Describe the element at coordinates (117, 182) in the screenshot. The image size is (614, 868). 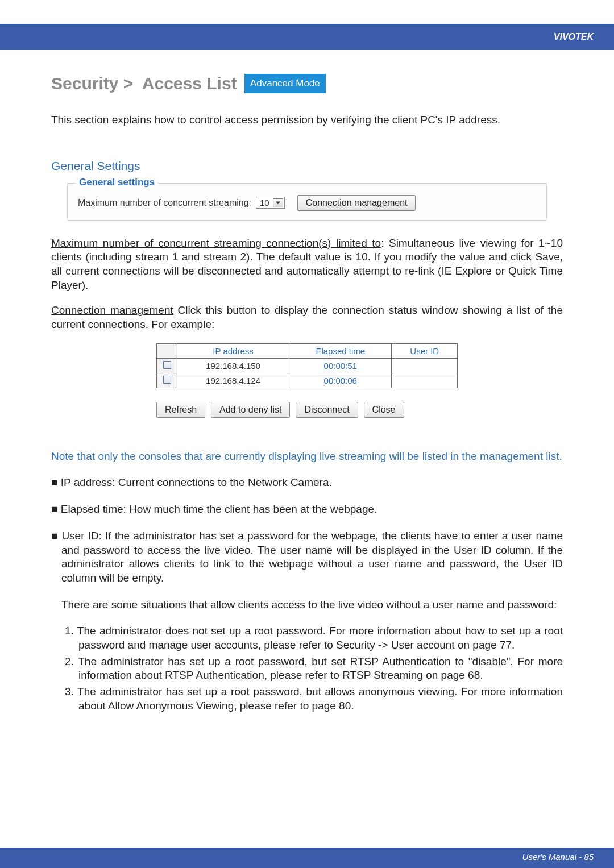
I see `general-settings-legend: General settings` at that location.